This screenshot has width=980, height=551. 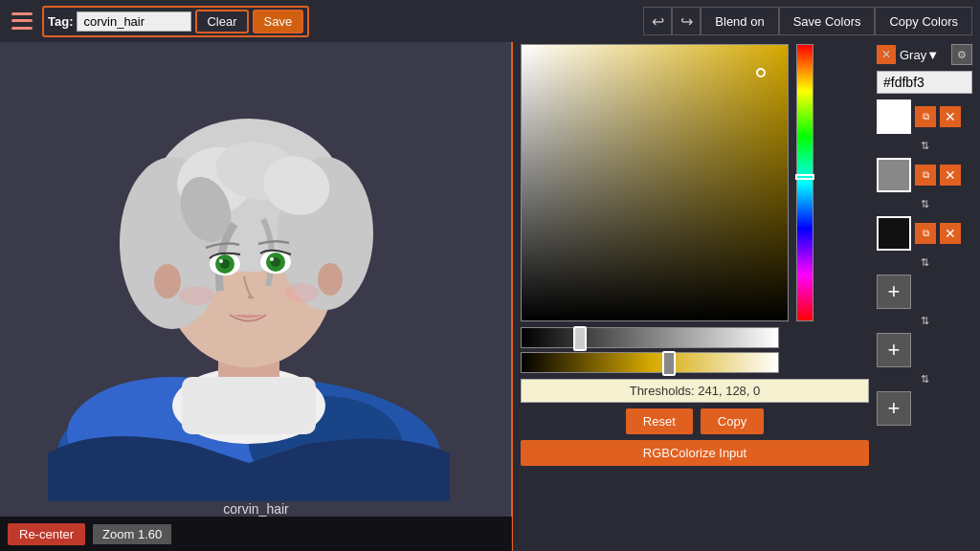 I want to click on swatch-row-black: ⧉ ✕, so click(x=924, y=233).